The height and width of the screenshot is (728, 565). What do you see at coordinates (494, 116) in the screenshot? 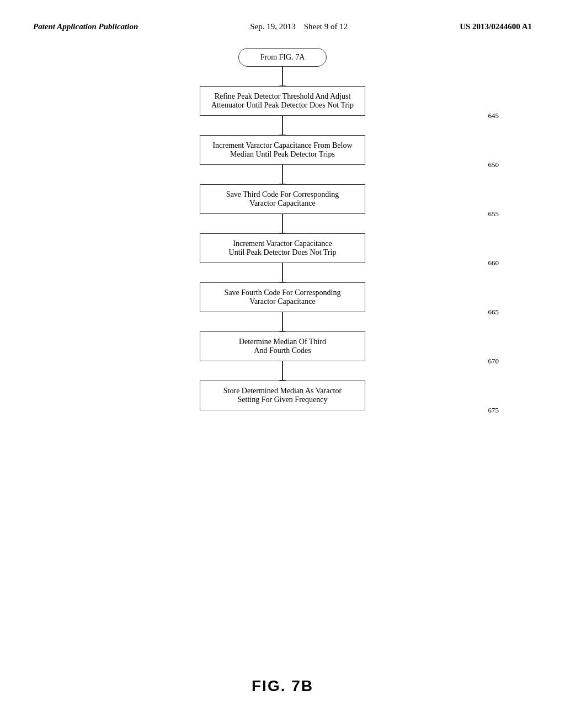
I see `step-645-label: 645` at bounding box center [494, 116].